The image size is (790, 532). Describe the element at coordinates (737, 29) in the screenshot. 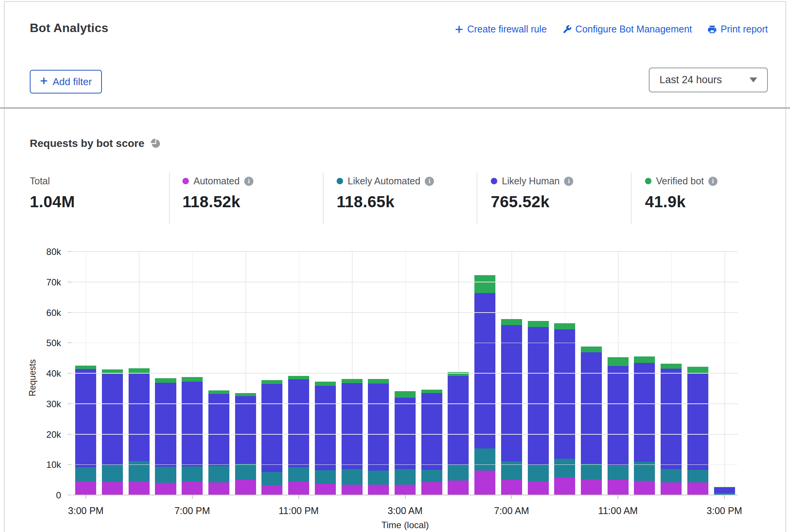

I see `print-report-link: Print report` at that location.